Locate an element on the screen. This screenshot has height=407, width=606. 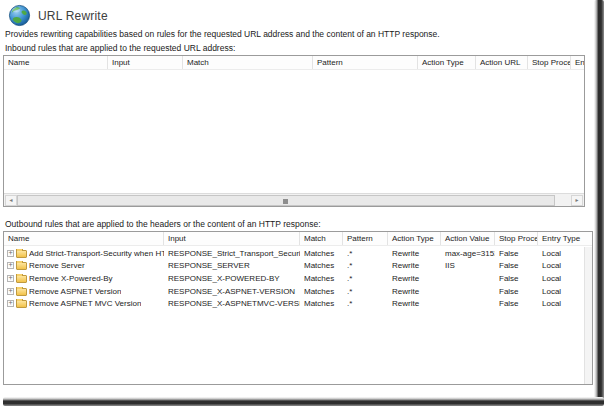
column-header-action-value: Action Value is located at coordinates (468, 238).